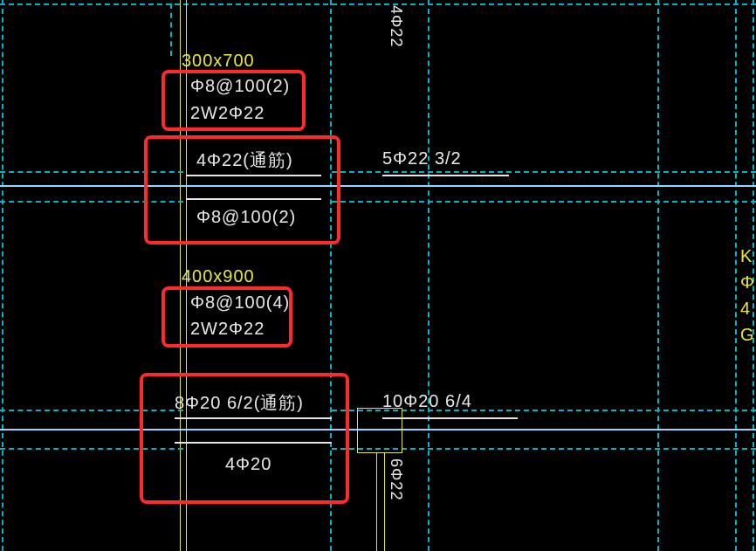 This screenshot has width=756, height=551. Describe the element at coordinates (384, 502) in the screenshot. I see `column-axis-b` at that location.